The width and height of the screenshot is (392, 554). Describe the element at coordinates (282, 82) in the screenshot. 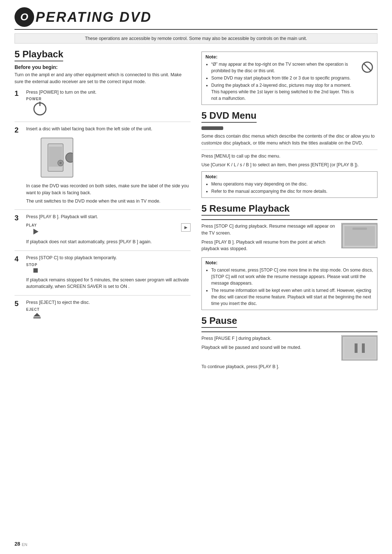

I see `note-top-list: “Ø” may appear at the top-right on the T…` at that location.